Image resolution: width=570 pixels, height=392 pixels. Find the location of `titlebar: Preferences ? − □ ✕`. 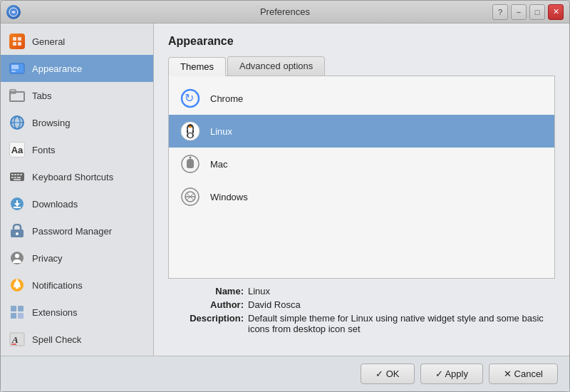

titlebar: Preferences ? − □ ✕ is located at coordinates (285, 12).